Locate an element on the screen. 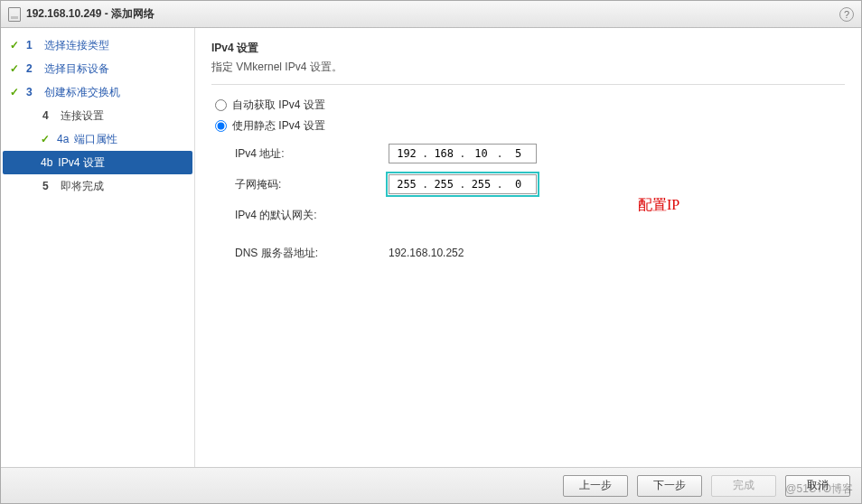 This screenshot has width=862, height=504. ipv4-address-input: . . . is located at coordinates (463, 154).